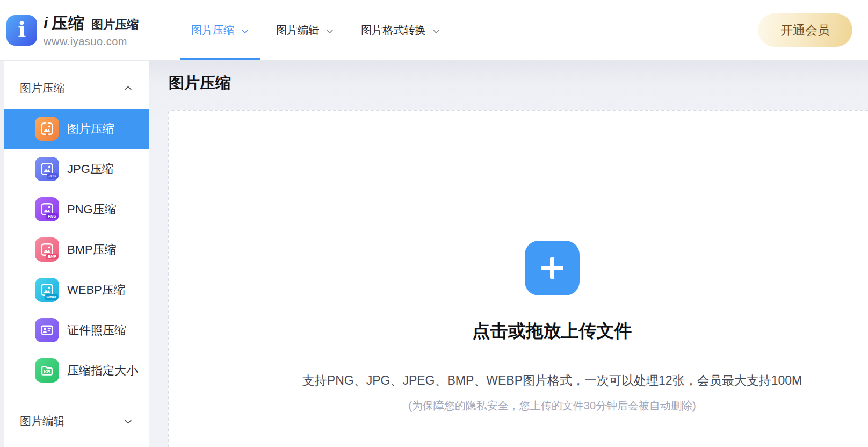  Describe the element at coordinates (316, 30) in the screenshot. I see `main-nav: 图片压缩 图片编辑 图片格式转换` at that location.